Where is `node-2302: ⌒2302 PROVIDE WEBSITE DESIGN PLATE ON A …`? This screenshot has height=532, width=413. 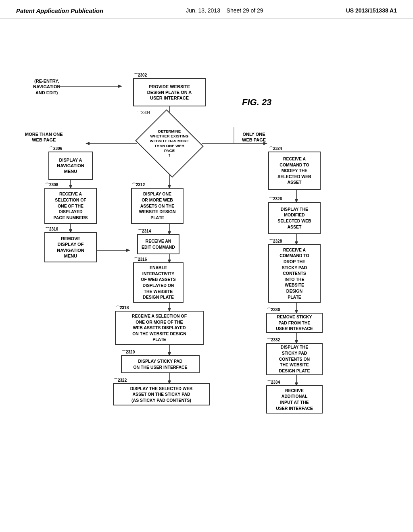
node-2302: ⌒2302 PROVIDE WEBSITE DESIGN PLATE ON A … is located at coordinates (169, 92).